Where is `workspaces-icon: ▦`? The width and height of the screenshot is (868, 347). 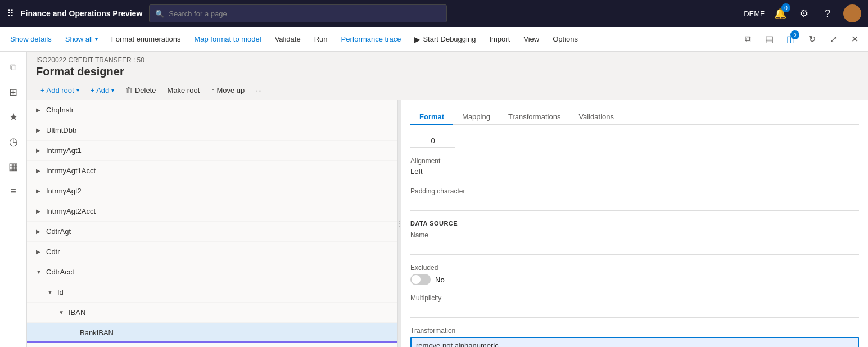 workspaces-icon: ▦ is located at coordinates (13, 166).